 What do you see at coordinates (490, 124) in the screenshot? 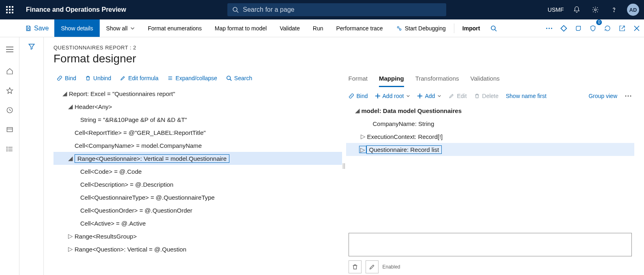
I see `tree-node: CompanyName: String` at bounding box center [490, 124].